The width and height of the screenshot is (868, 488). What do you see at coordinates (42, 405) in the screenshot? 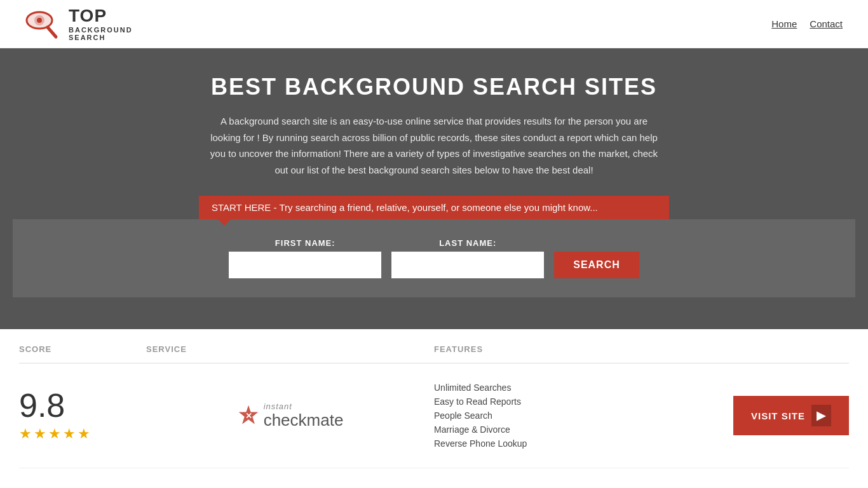
I see `score-number-1: 9.8` at bounding box center [42, 405].